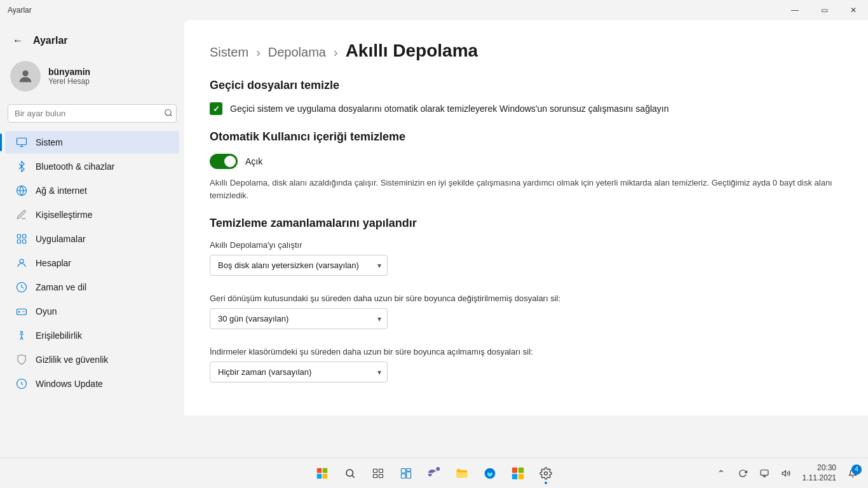 This screenshot has width=868, height=488. What do you see at coordinates (526, 85) in the screenshot?
I see `section1-title: Geçici dosyaları temizle` at bounding box center [526, 85].